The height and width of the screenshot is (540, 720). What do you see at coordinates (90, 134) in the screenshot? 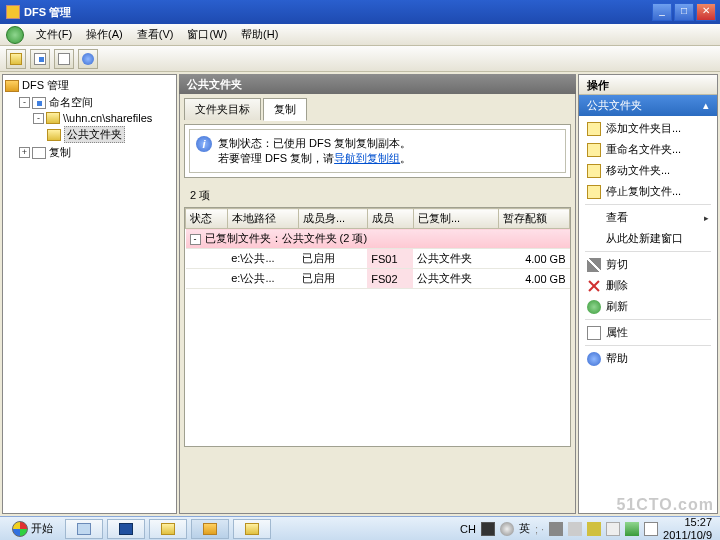
I see `tree-folder: 公共文件夹` at bounding box center [90, 134].